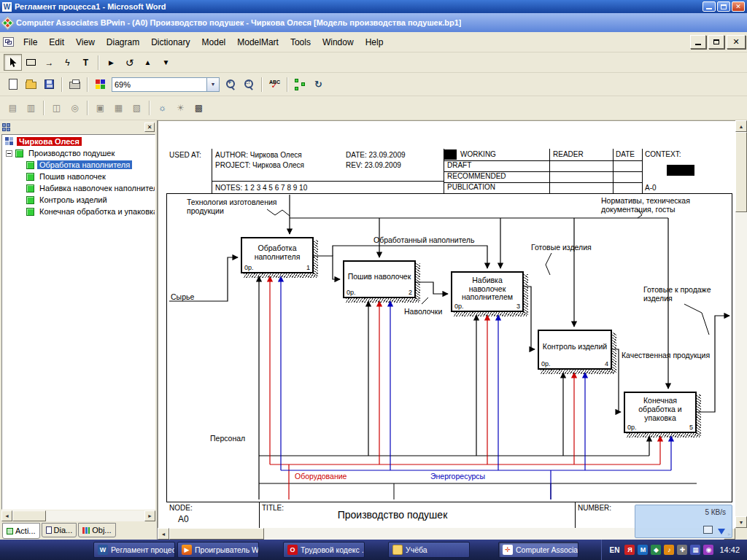 The height and width of the screenshot is (560, 747). I want to click on activity-box-3: Набивка наволочек наполнителем 0р. 3, so click(487, 292).